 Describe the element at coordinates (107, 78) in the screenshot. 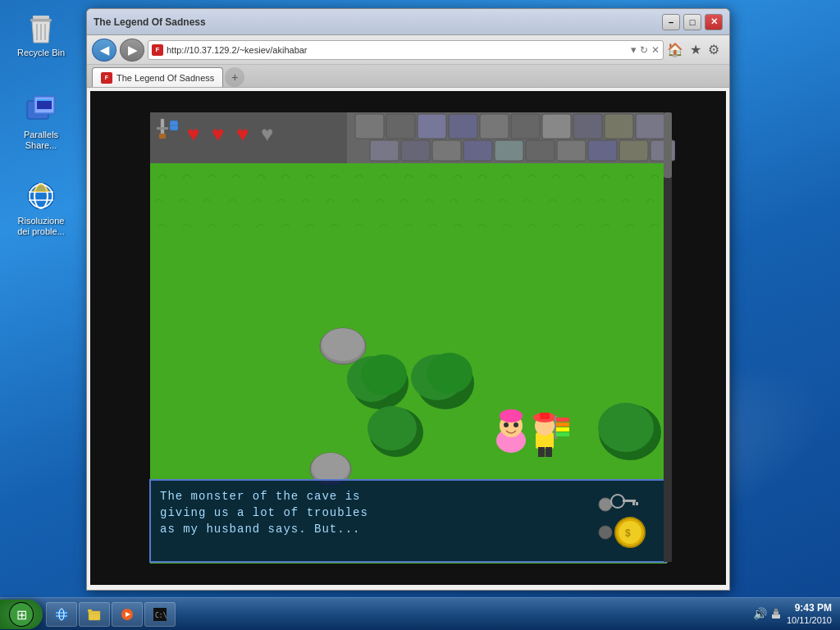

I see `tab-favicon: F` at that location.